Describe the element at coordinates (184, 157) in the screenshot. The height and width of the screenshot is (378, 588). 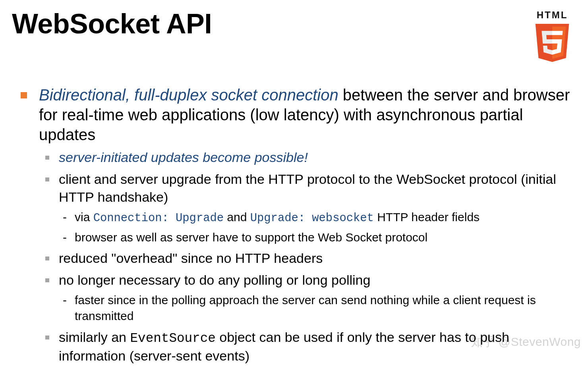
I see `sub-bullet-0-emph: server-initiated updates become possible…` at that location.